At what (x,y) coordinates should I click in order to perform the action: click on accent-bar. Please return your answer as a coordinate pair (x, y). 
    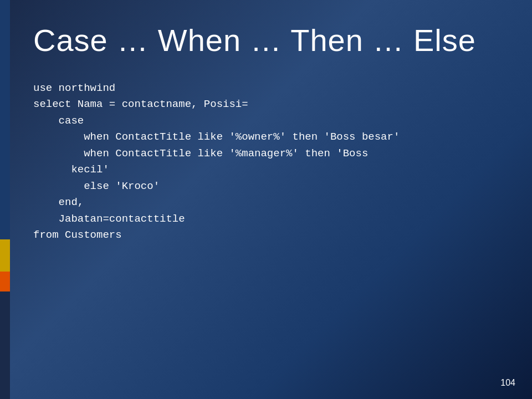
    Looking at the image, I should click on (5, 200).